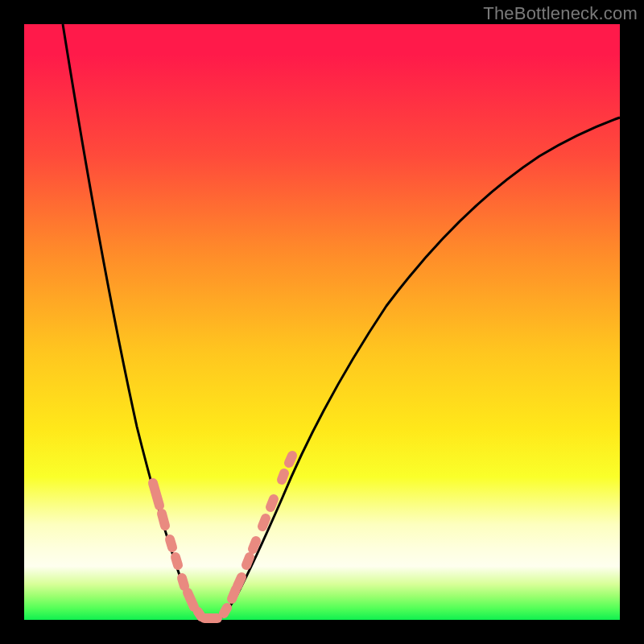 The image size is (644, 644). I want to click on highlight-dots, so click(222, 537).